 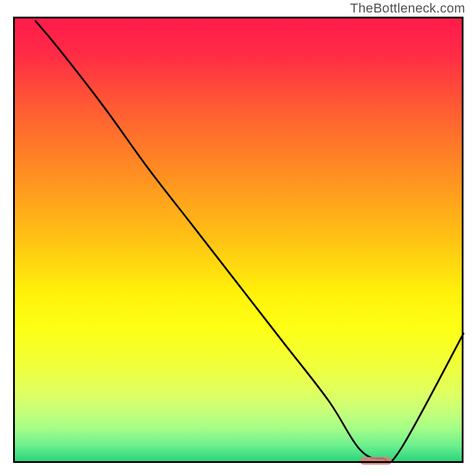 I want to click on frame-left, so click(x=14, y=240).